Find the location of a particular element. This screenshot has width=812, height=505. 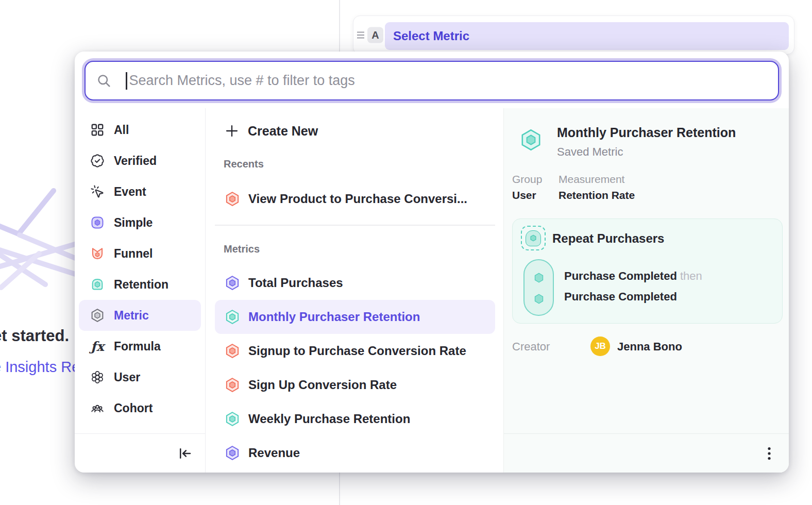

metric-item-label: Weekly Purchase Retention is located at coordinates (329, 419).